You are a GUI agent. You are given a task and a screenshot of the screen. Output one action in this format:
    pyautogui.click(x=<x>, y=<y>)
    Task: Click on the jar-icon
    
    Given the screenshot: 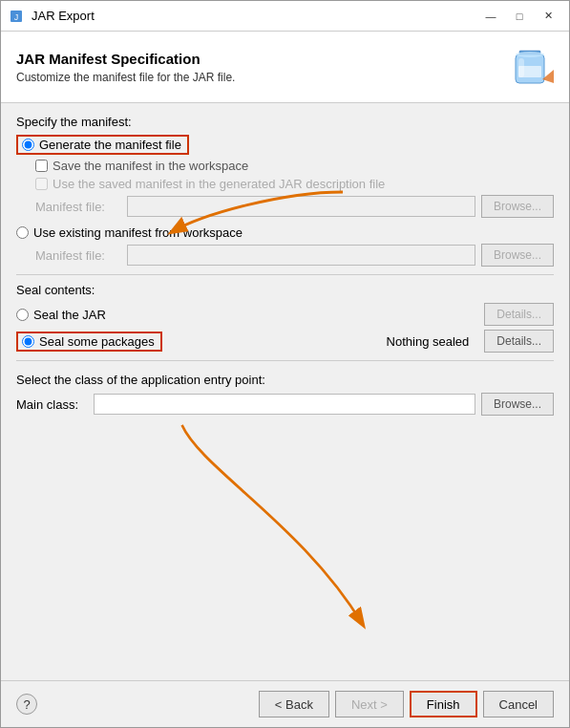 What is the action you would take?
    pyautogui.click(x=530, y=67)
    